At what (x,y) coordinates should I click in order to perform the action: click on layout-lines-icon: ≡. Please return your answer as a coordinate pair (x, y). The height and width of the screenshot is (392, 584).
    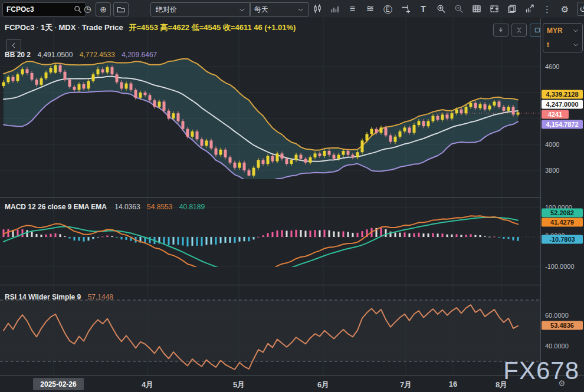
    Looking at the image, I should click on (353, 9).